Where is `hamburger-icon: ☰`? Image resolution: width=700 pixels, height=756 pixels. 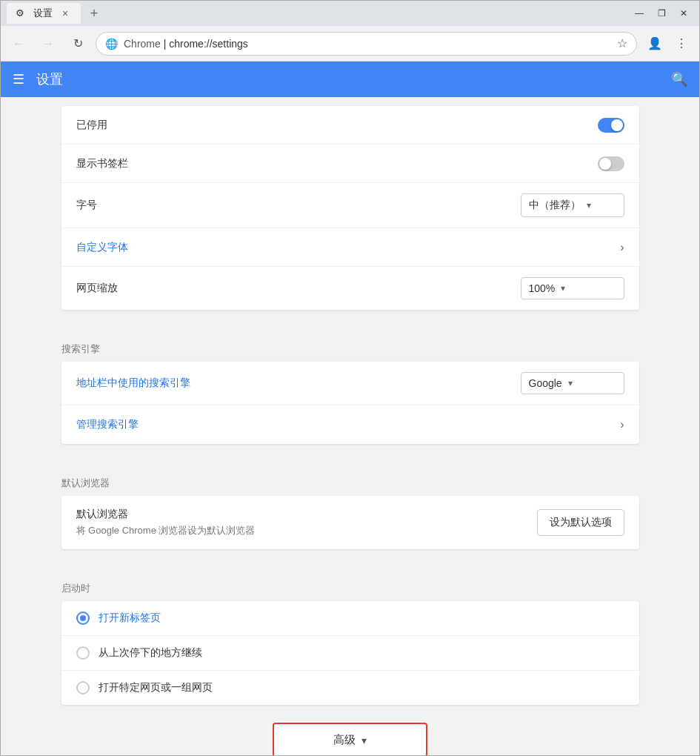
hamburger-icon: ☰ is located at coordinates (19, 79).